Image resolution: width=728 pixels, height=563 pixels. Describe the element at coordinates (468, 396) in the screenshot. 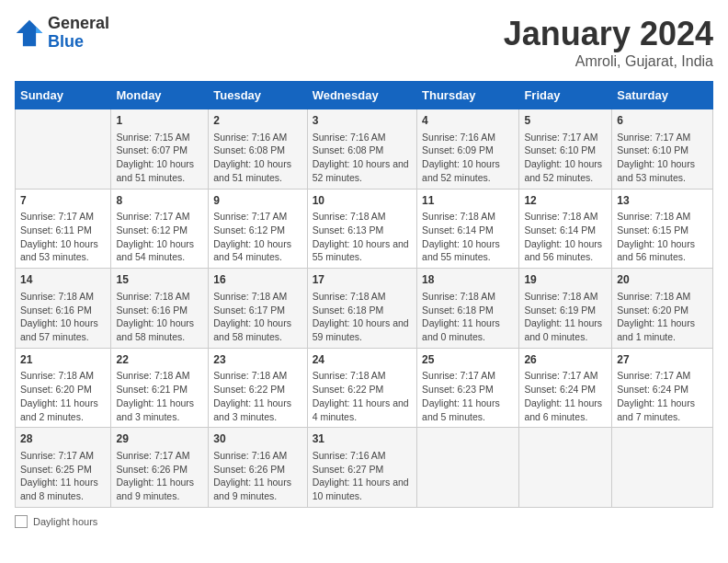

I see `cell-info: Sunrise: 7:17 AMSunset: 6:23 PMDaylight:…` at that location.